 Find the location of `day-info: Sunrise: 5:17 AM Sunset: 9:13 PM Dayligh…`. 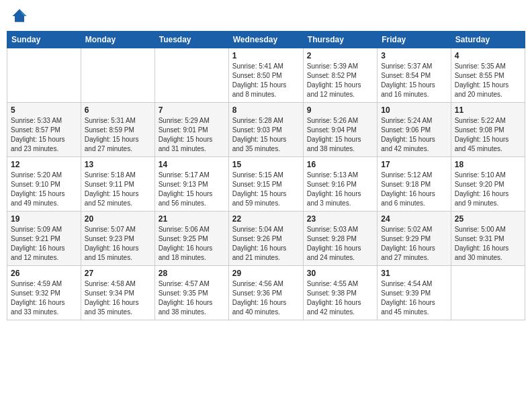

day-info: Sunrise: 5:17 AM Sunset: 9:13 PM Dayligh… is located at coordinates (192, 189).